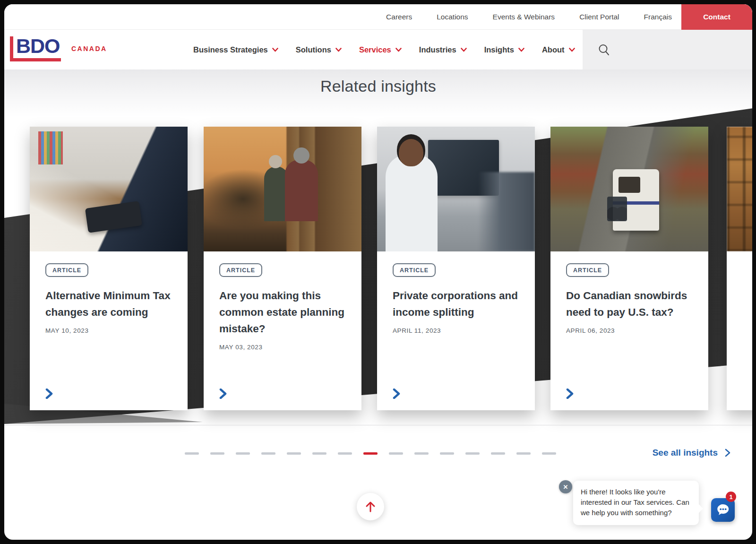  Describe the element at coordinates (456, 304) in the screenshot. I see `card-title: Private corporations and income splittin…` at that location.